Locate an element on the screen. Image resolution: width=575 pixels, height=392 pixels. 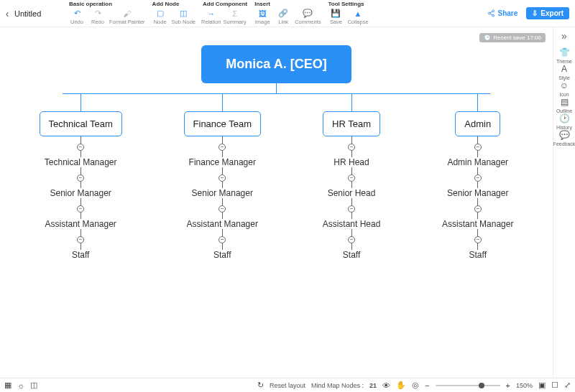
toolbar-group-title: Insert is located at coordinates (287, 4).